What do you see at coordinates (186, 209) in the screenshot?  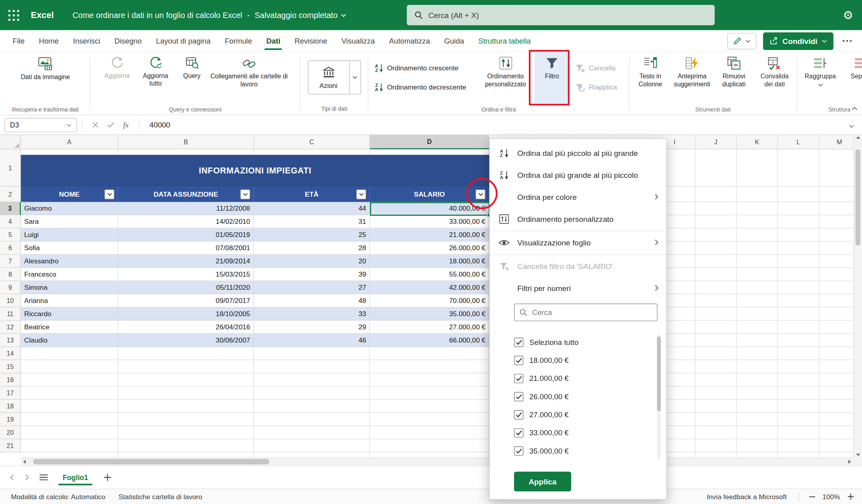 I see `cell: 11/12/2008` at bounding box center [186, 209].